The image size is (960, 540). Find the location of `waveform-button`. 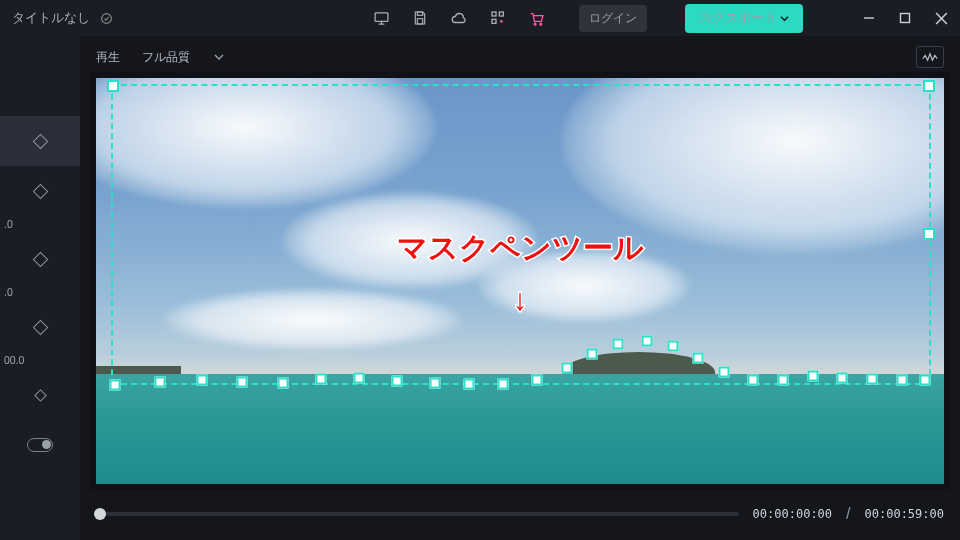

waveform-button is located at coordinates (930, 57).